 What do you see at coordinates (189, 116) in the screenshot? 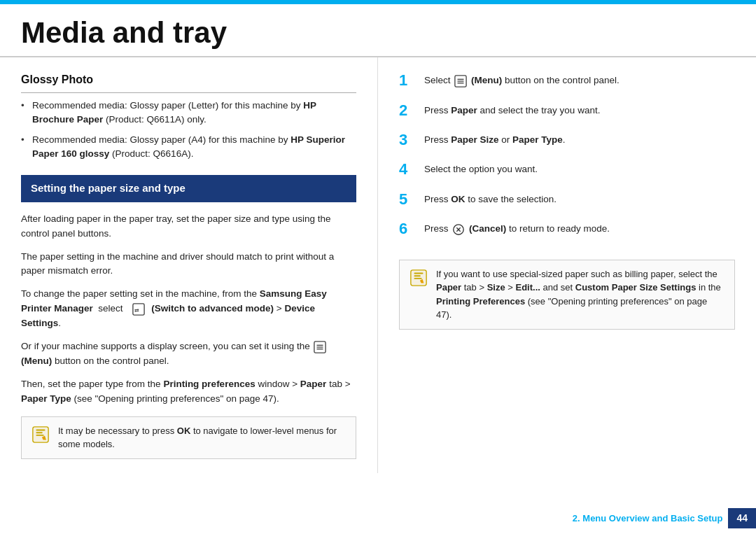
I see `glossy-photo-section: Glossy Photo Recommended media: Glossy p…` at bounding box center [189, 116].